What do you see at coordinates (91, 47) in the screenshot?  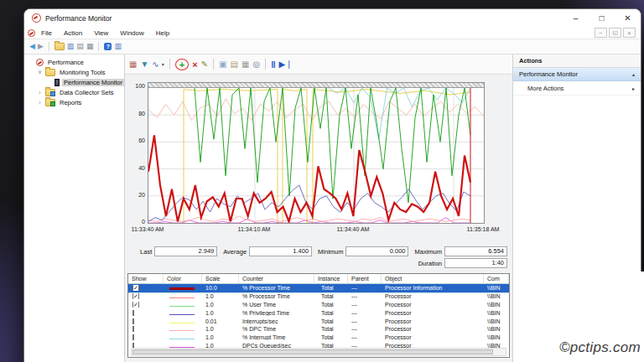 I see `print-icon: ▦` at bounding box center [91, 47].